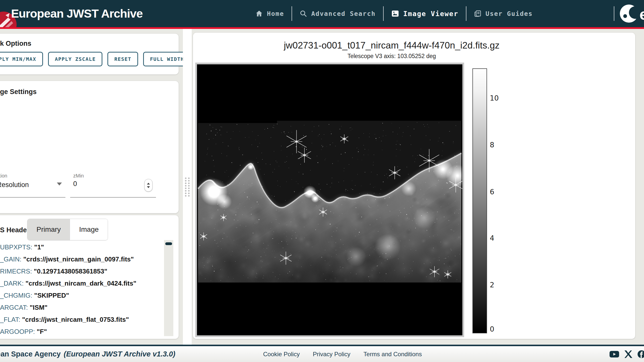 The width and height of the screenshot is (644, 362). Describe the element at coordinates (503, 14) in the screenshot. I see `nav-item-user-guides: User Guides` at that location.